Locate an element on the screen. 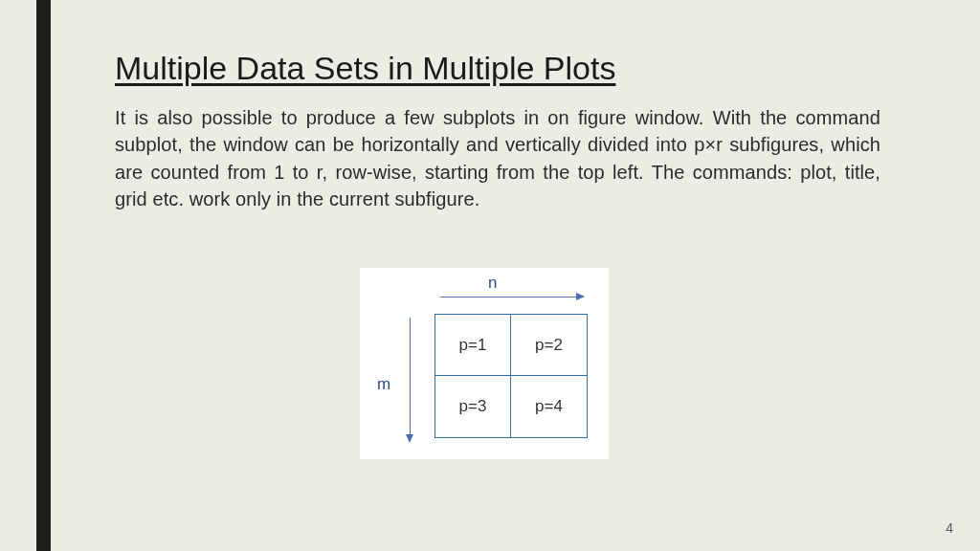  grid-cell: p=4 is located at coordinates (549, 407).